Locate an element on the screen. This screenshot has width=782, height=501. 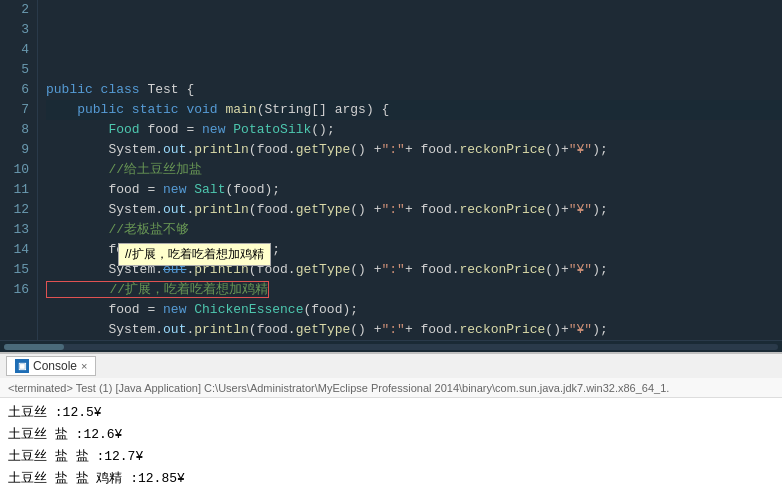
console-tab: ▣ Console × is located at coordinates (51, 366).